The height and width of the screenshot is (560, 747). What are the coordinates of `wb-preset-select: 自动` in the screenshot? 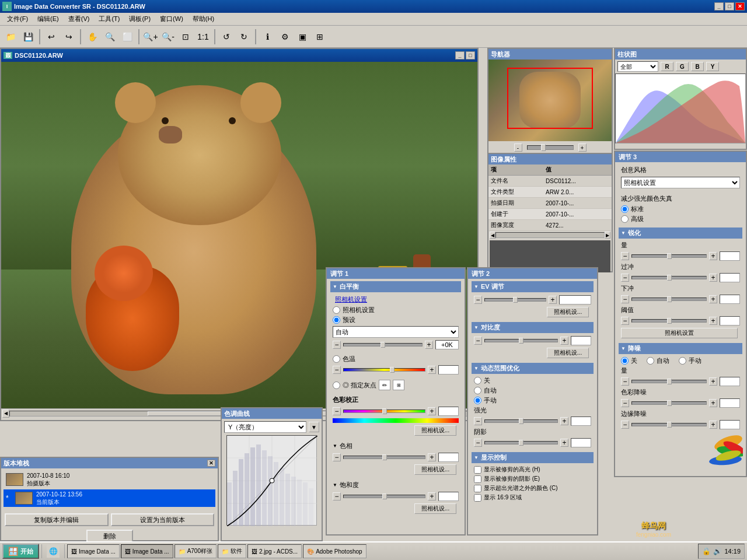 It's located at (396, 332).